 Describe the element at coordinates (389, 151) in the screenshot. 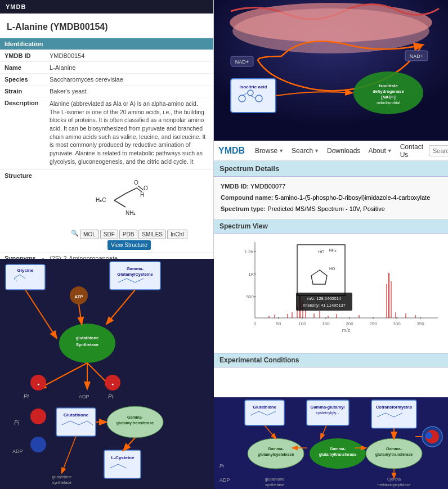

I see `about-chevron-icon: ▼` at that location.